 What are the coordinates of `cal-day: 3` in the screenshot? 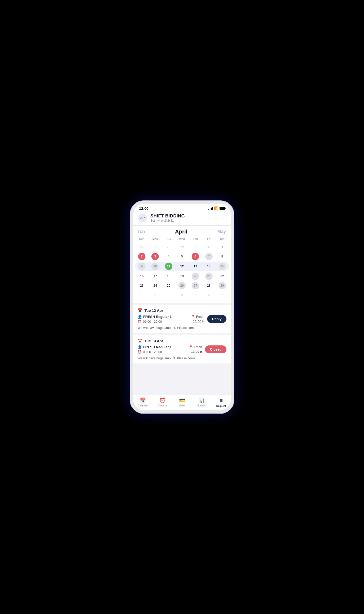 It's located at (155, 256).